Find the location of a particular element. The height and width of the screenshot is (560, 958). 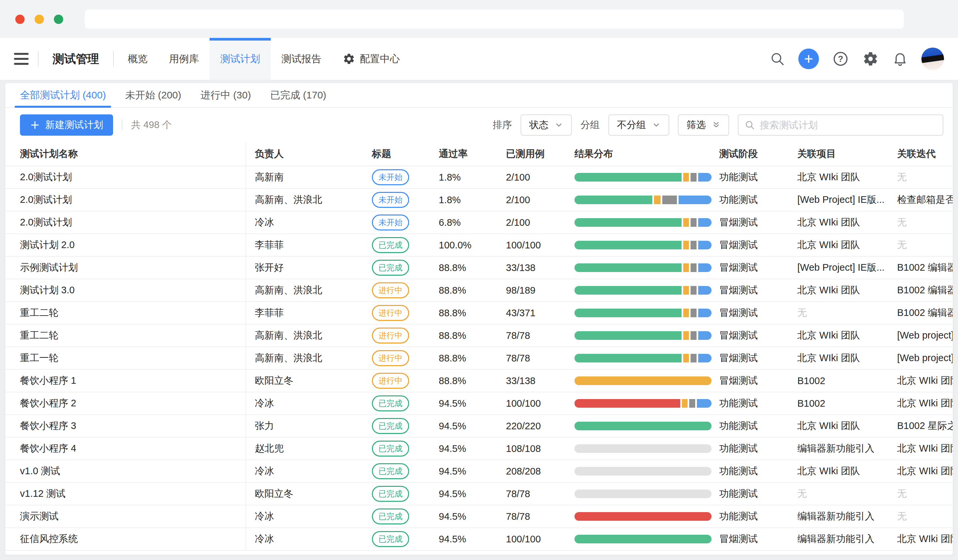

search-input is located at coordinates (848, 125).